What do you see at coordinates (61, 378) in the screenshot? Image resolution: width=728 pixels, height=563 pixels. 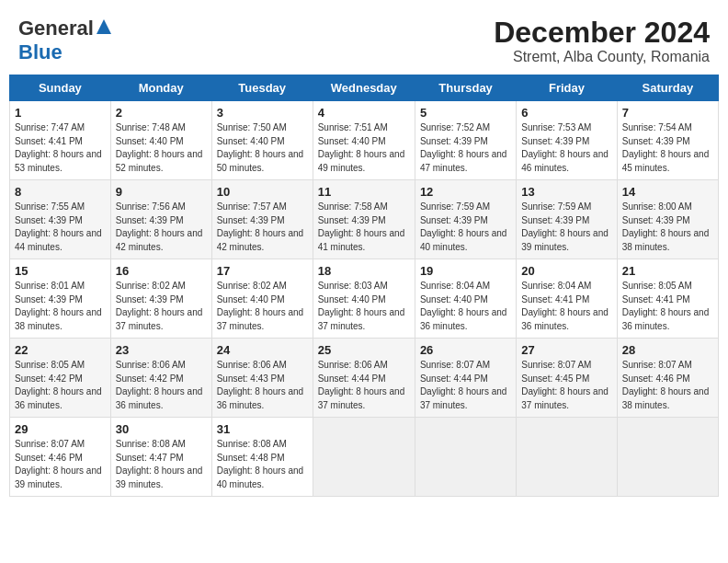 I see `calendar-day: 22 Sunrise: 8:05 AMSunset: 4:42 PMDaylig…` at bounding box center [61, 378].